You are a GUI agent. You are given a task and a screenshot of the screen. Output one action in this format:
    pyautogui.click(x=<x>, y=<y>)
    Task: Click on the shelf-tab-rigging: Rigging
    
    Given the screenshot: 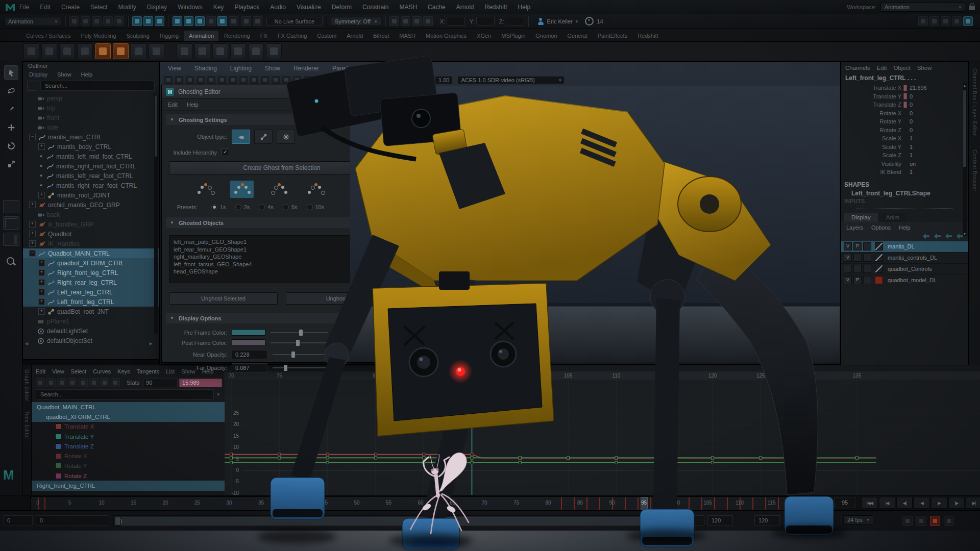 What is the action you would take?
    pyautogui.click(x=169, y=36)
    